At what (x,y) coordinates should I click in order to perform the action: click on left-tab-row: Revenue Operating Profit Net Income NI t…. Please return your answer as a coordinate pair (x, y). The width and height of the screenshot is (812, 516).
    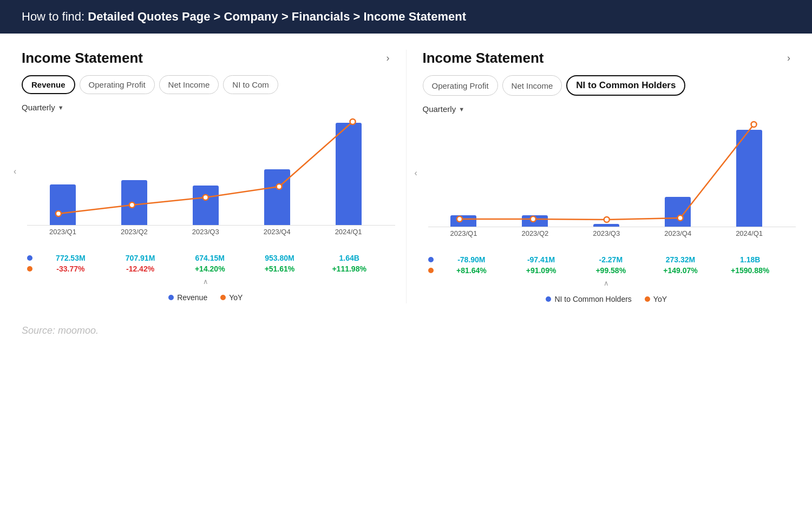
    Looking at the image, I should click on (206, 84).